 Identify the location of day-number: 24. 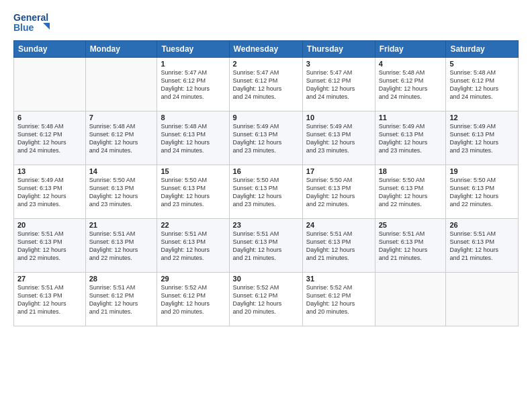
(339, 225).